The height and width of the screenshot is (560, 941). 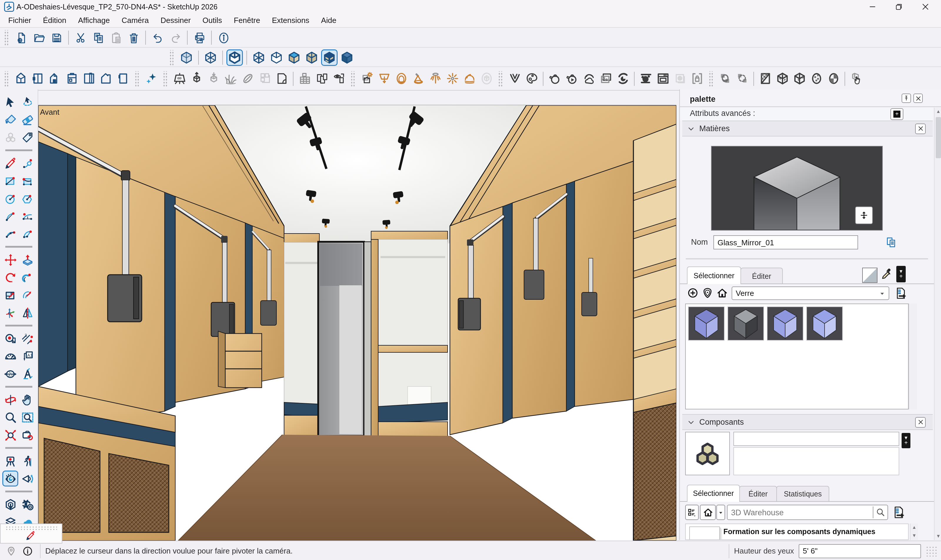 What do you see at coordinates (10, 216) in the screenshot?
I see `tool-arc1-button` at bounding box center [10, 216].